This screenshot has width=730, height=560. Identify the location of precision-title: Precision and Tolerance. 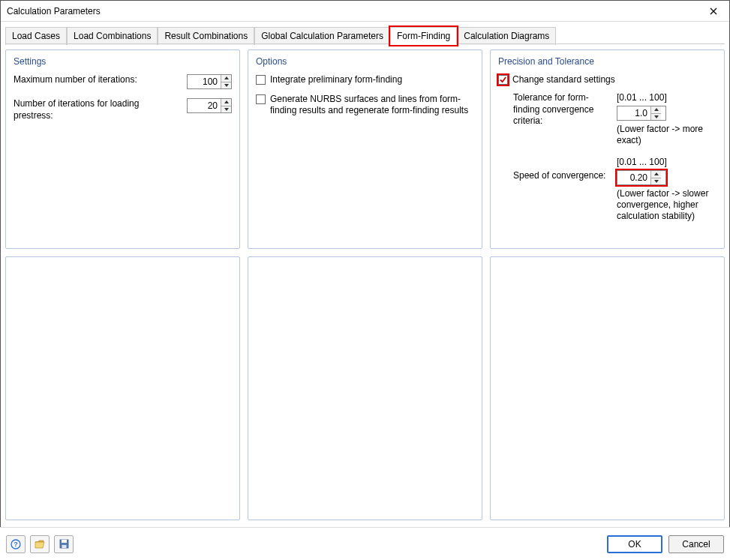
(608, 61).